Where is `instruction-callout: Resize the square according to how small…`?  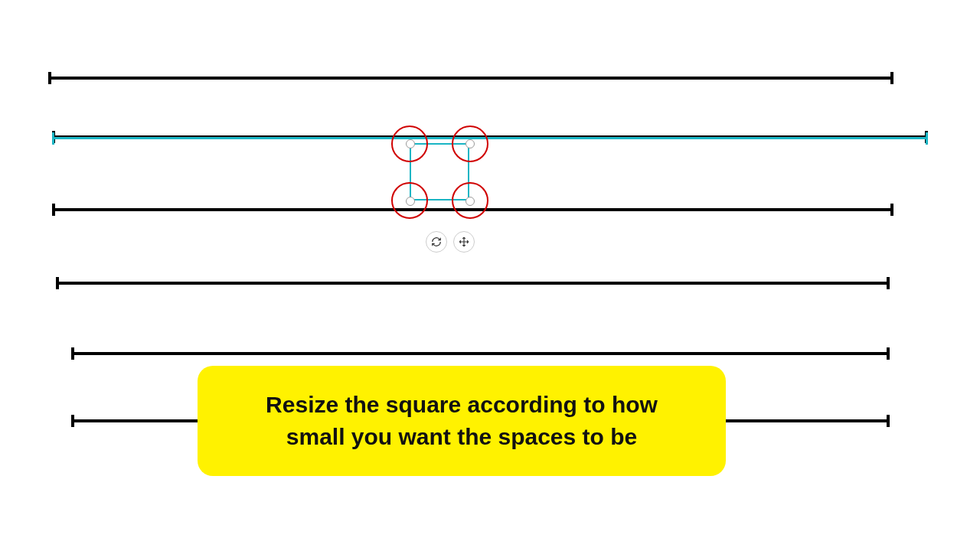
instruction-callout: Resize the square according to how small… is located at coordinates (462, 421).